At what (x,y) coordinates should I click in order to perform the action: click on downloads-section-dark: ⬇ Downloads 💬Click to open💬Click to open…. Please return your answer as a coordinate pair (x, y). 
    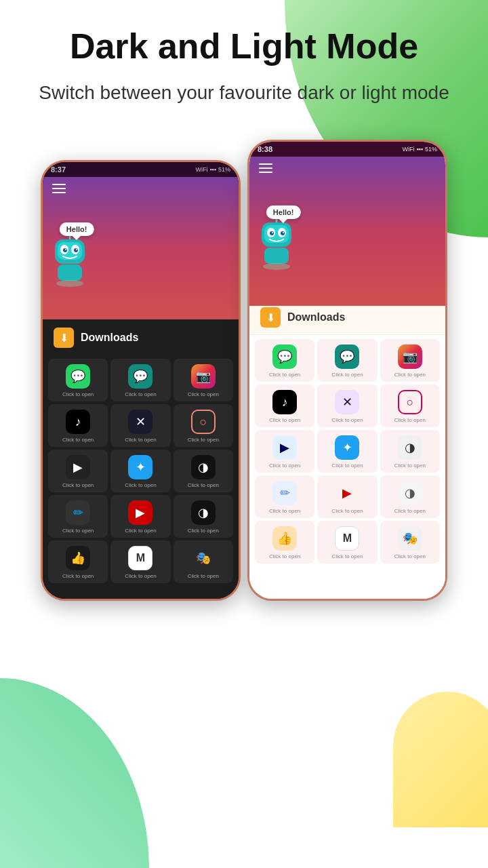
    Looking at the image, I should click on (141, 459).